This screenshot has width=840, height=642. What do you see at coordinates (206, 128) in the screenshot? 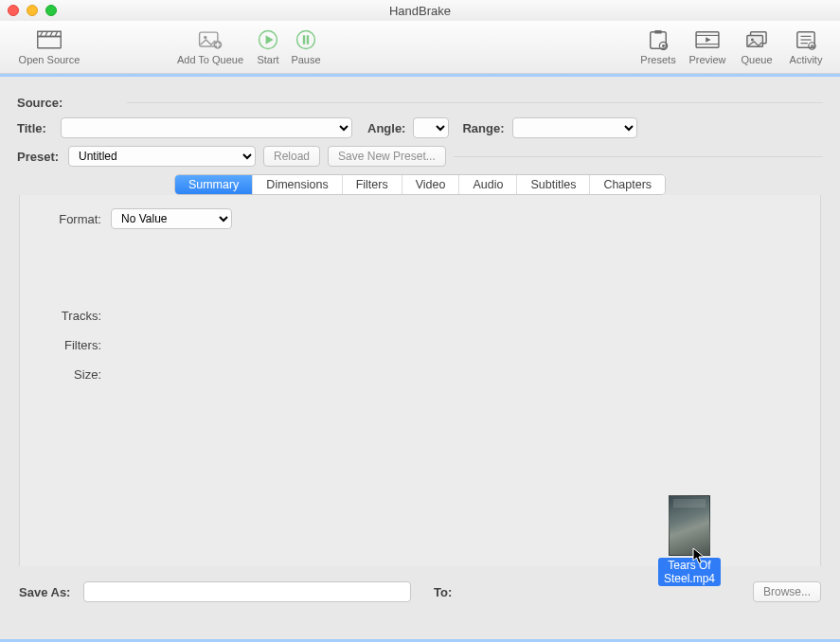
I see `title-select` at bounding box center [206, 128].